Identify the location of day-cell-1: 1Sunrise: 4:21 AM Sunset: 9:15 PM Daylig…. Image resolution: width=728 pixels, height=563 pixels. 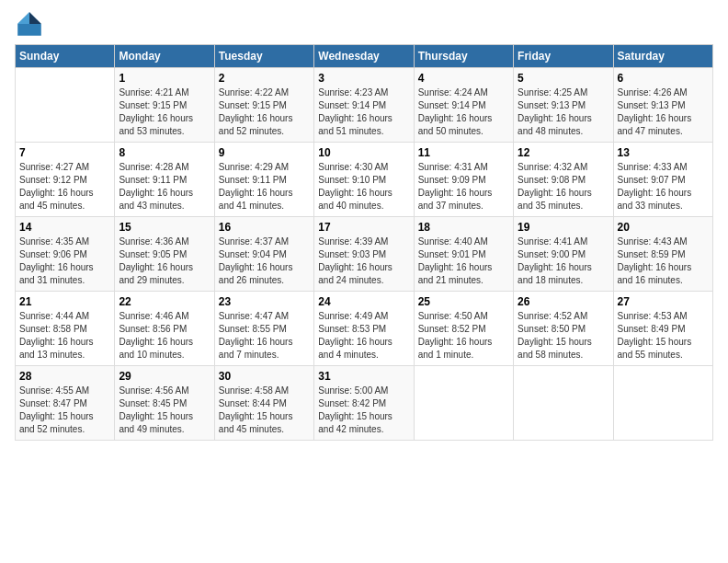
(165, 105).